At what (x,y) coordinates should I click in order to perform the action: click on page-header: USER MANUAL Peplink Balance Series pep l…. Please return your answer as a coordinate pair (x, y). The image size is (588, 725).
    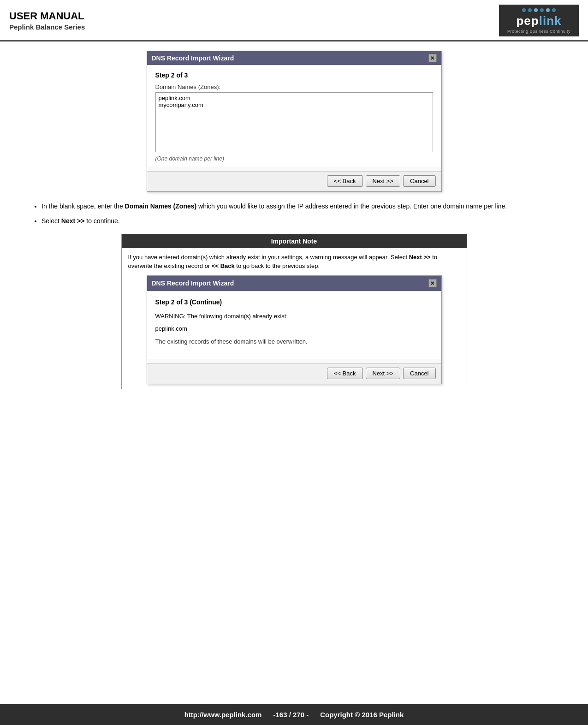
    Looking at the image, I should click on (294, 21).